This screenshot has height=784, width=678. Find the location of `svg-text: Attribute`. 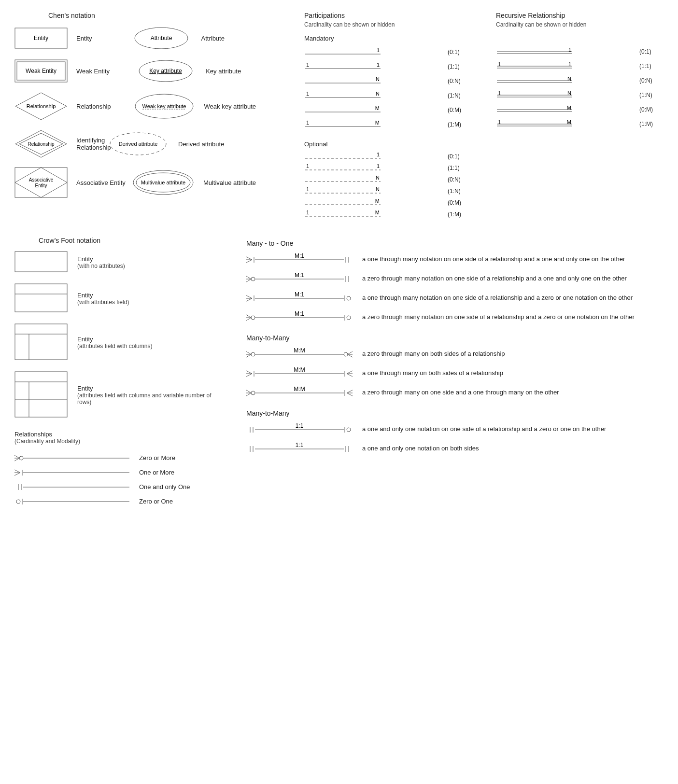

svg-text: Attribute is located at coordinates (161, 38).